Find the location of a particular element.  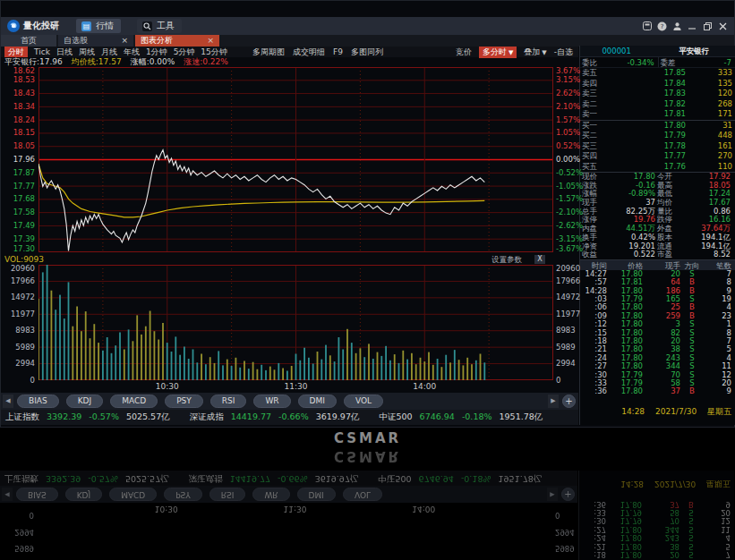

book-row: 卖一17.81171 is located at coordinates (657, 115).